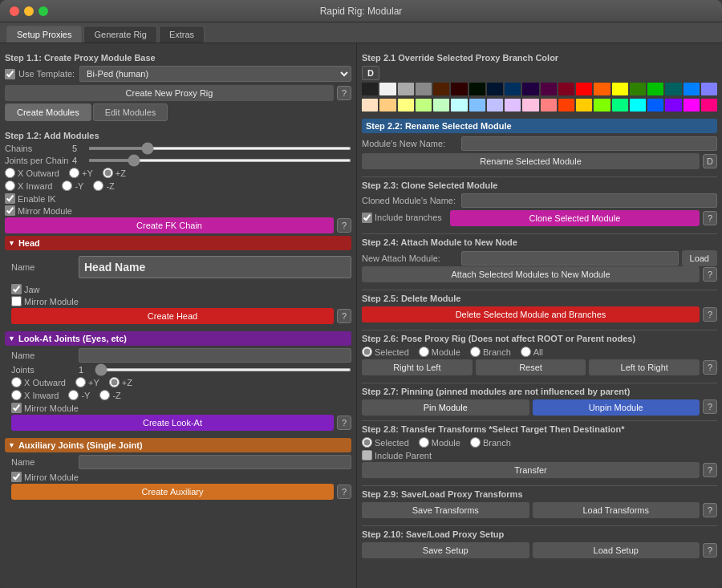  What do you see at coordinates (446, 550) in the screenshot?
I see `save-setup-btn: Save Setup` at bounding box center [446, 550].